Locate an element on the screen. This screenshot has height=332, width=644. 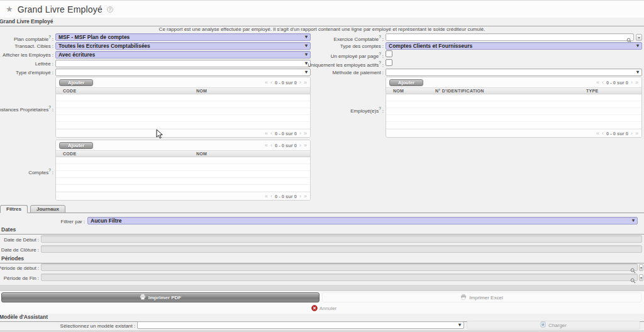
plan-comptable-label: Plan comptable?: is located at coordinates (34, 38).